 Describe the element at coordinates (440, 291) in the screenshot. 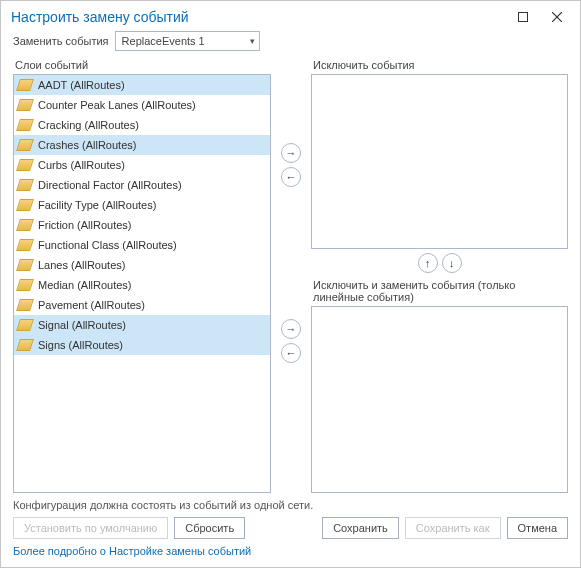

I see `exclude-replace-label: Исключить и заменить события (только лин…` at that location.